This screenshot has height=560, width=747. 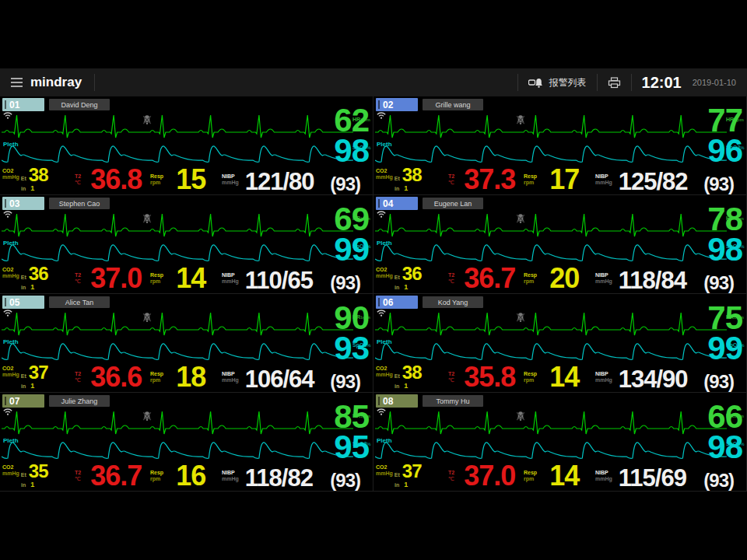 I want to click on t2-value: 37.3, so click(x=489, y=180).